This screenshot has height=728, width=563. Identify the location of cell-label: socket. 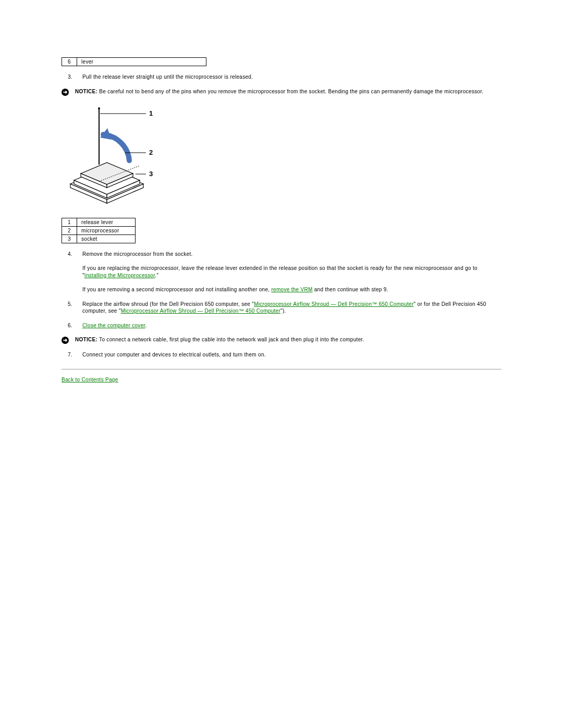
(106, 239).